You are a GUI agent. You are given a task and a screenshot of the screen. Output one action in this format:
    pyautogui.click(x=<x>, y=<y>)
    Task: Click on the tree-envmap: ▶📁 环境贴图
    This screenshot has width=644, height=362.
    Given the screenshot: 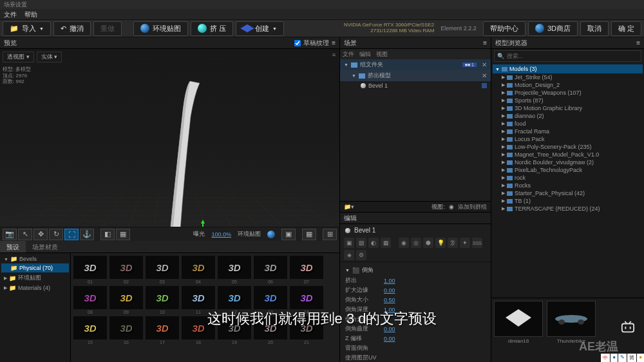 What is the action you would take?
    pyautogui.click(x=35, y=278)
    